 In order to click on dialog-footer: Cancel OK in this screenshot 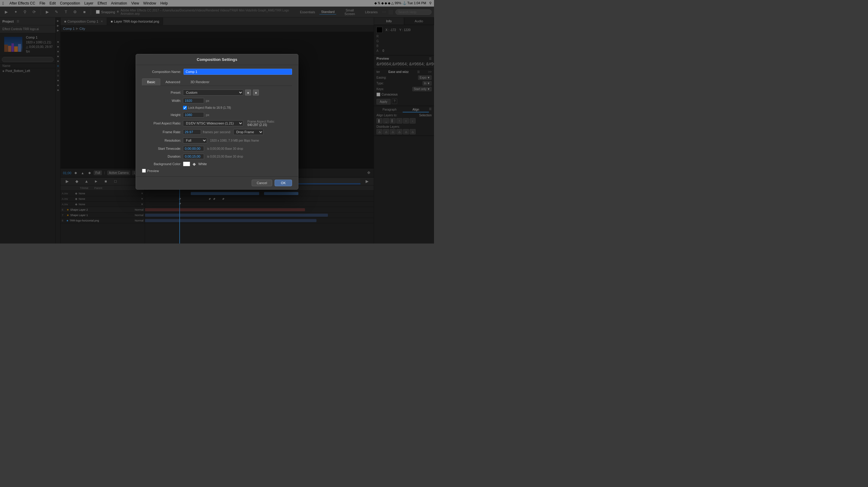, I will do `click(217, 183)`.